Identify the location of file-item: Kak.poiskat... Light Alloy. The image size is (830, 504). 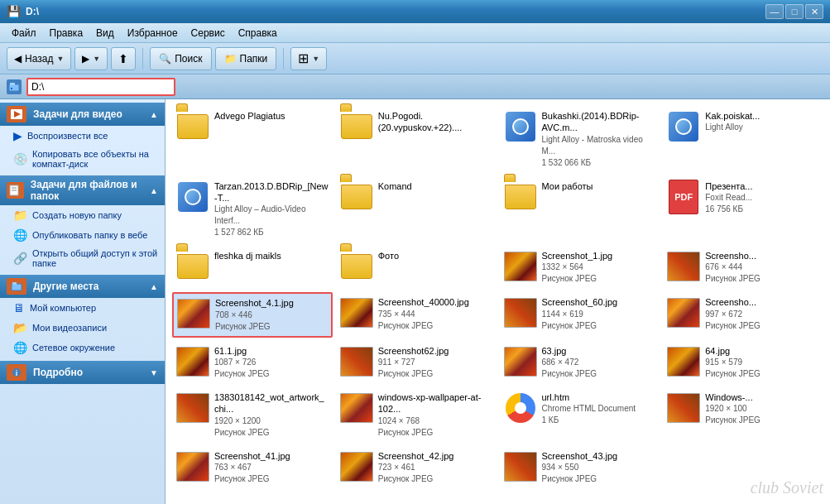
(743, 139).